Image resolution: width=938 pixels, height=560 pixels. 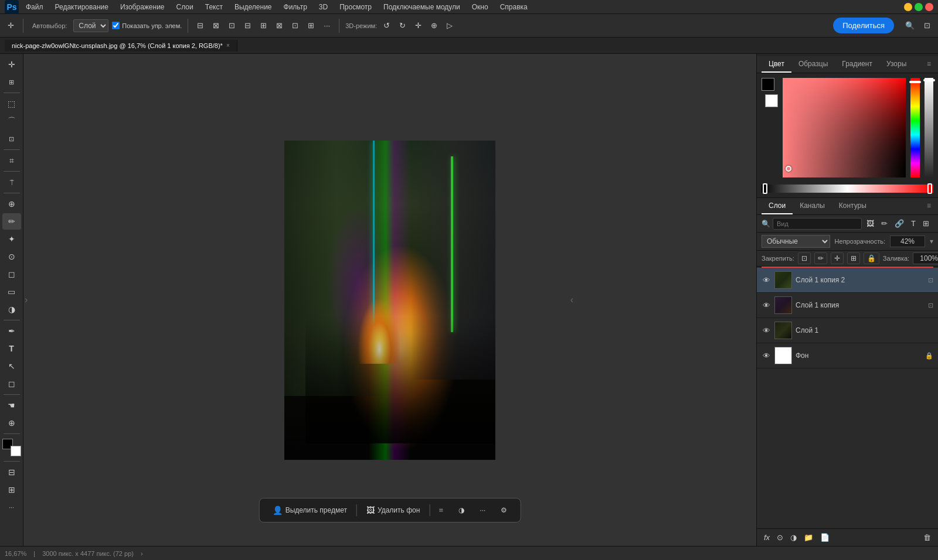 What do you see at coordinates (848, 280) in the screenshot?
I see `layer-item: 👁 Слой 1 копия 2 ⊡` at bounding box center [848, 280].